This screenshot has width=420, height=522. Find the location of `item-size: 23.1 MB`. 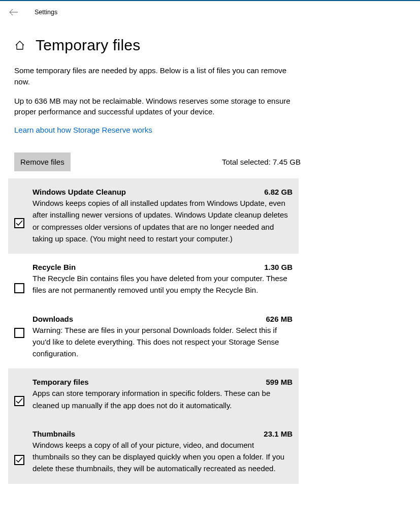

item-size: 23.1 MB is located at coordinates (278, 434).